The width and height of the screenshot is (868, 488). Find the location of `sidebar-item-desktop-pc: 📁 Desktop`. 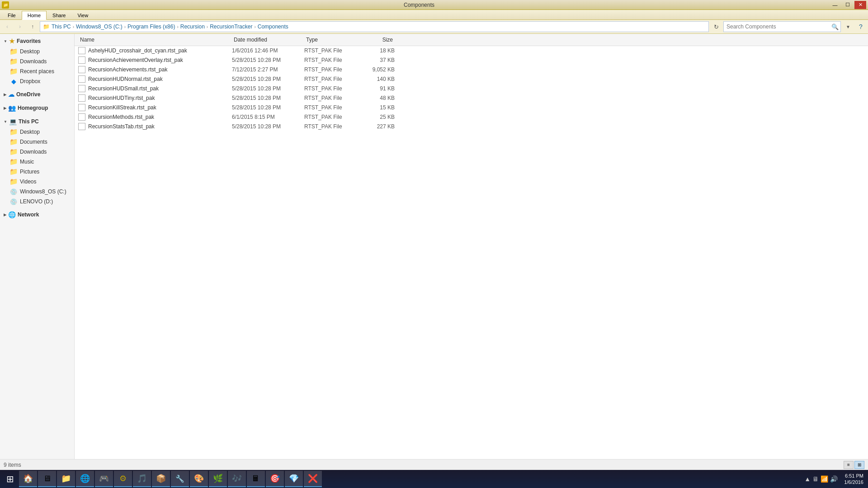

sidebar-item-desktop-pc: 📁 Desktop is located at coordinates (37, 132).